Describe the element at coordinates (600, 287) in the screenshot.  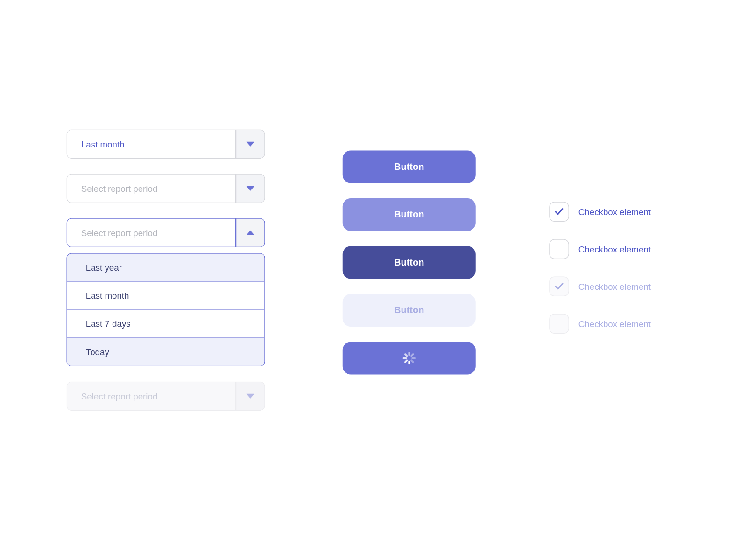
I see `checkbox-checked-disabled: Checkbox element` at that location.